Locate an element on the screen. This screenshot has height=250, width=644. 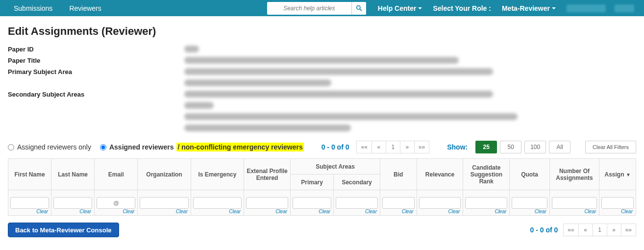
col-bid: Bid is located at coordinates (399, 175).